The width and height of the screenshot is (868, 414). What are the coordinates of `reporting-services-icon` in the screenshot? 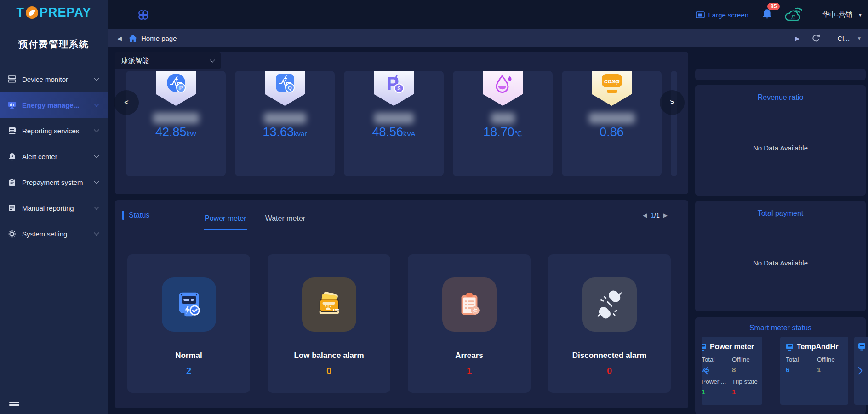 It's located at (12, 131).